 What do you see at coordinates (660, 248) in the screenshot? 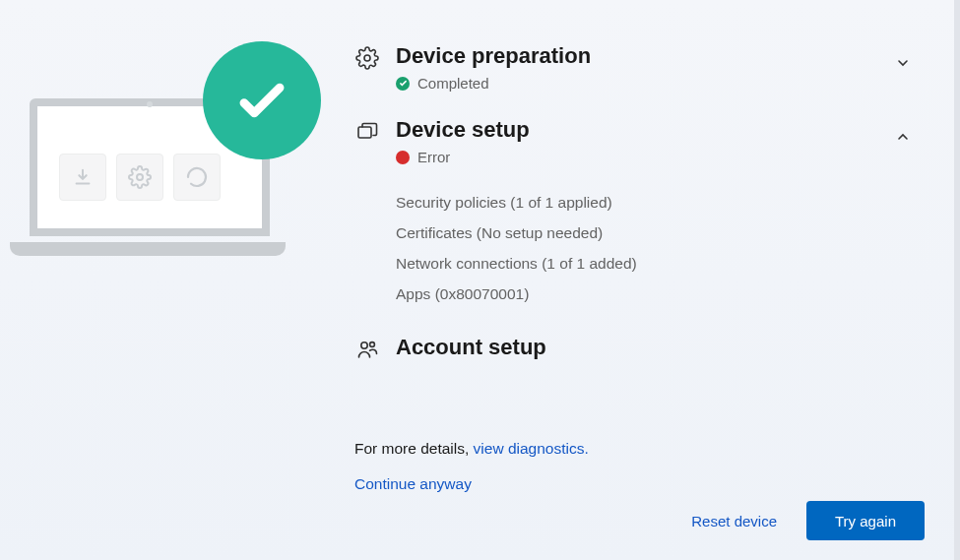
I see `section-details: Security policies (1 of 1 applied) Certi…` at bounding box center [660, 248].